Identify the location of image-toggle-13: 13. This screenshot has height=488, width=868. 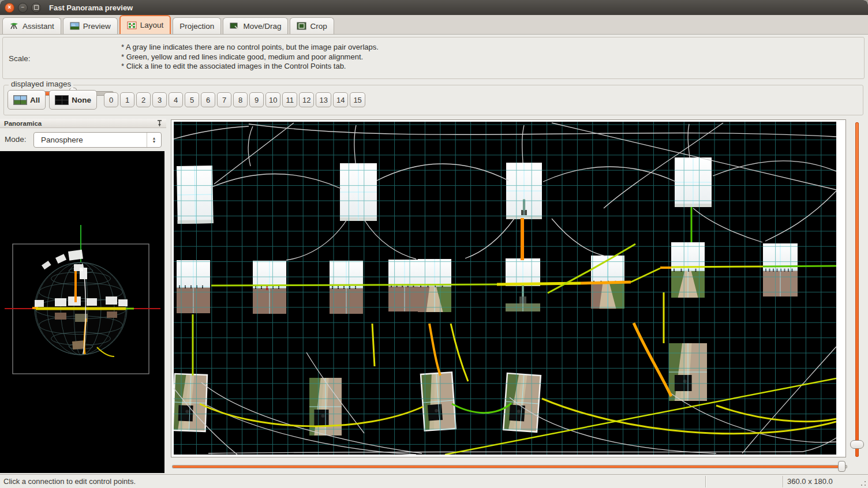
(323, 100).